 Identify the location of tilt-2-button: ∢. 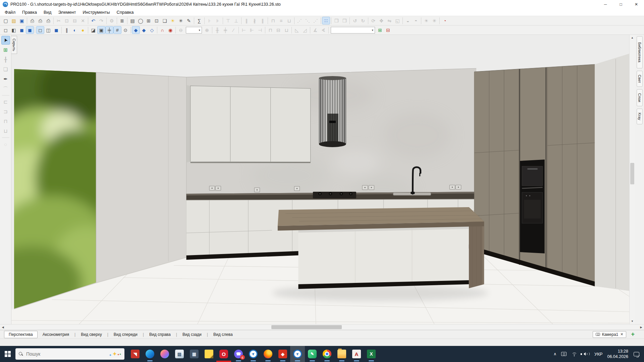
(323, 30).